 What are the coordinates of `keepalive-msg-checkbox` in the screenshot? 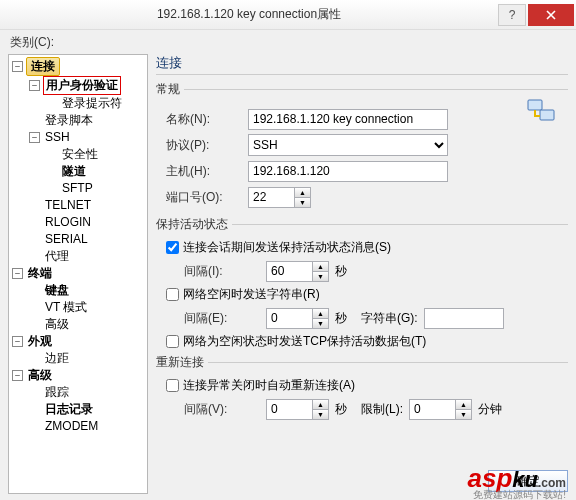 It's located at (172, 248).